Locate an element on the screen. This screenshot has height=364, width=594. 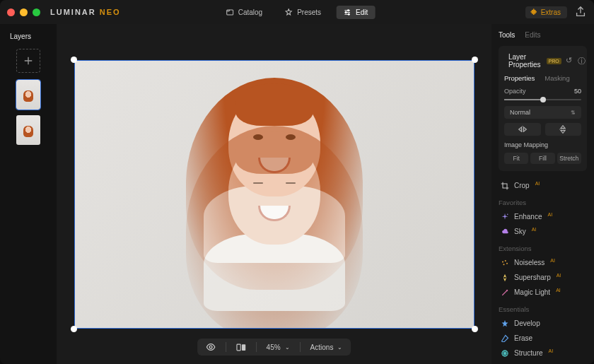
tool-erase-label: Erase is located at coordinates (523, 338).